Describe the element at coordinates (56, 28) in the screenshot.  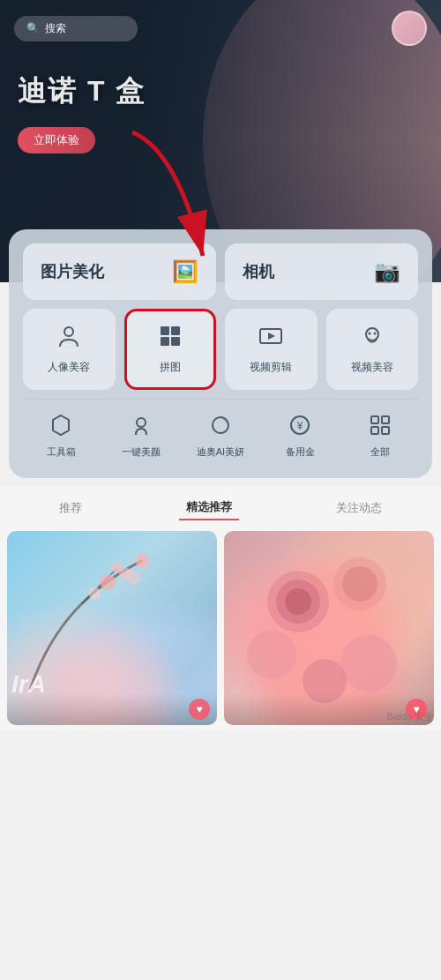
I see `search-placeholder: 搜索` at that location.